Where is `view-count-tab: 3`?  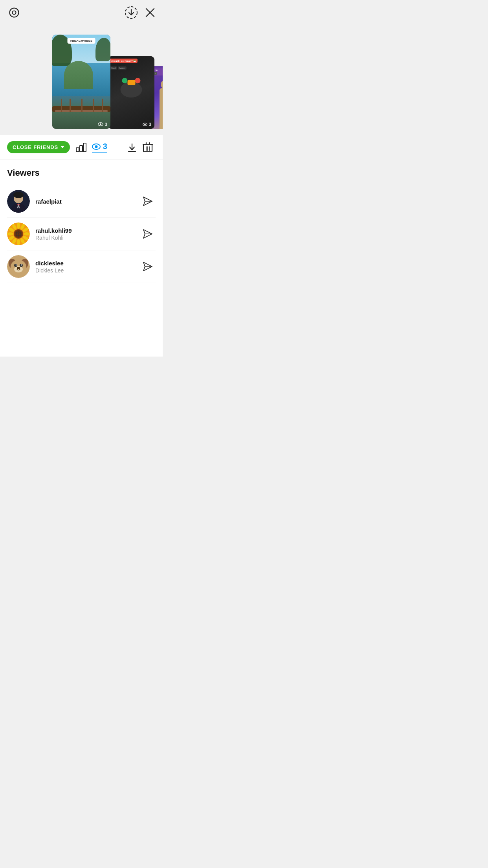 view-count-tab: 3 is located at coordinates (100, 147).